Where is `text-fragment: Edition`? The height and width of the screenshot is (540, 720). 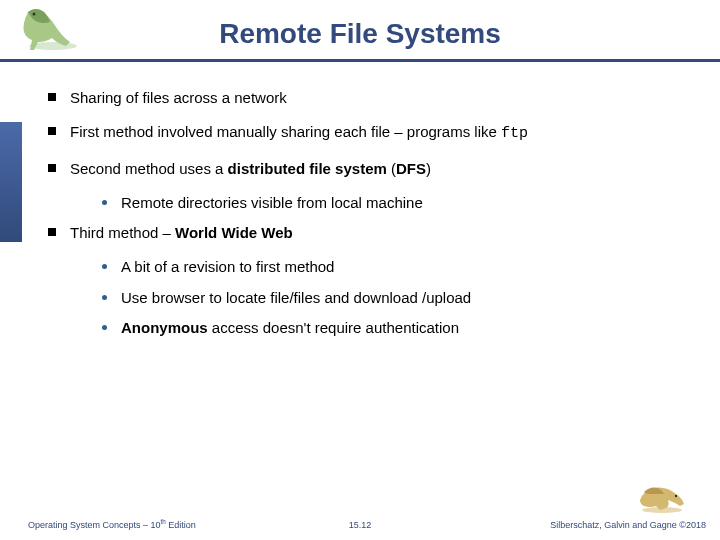 text-fragment: Edition is located at coordinates (181, 525).